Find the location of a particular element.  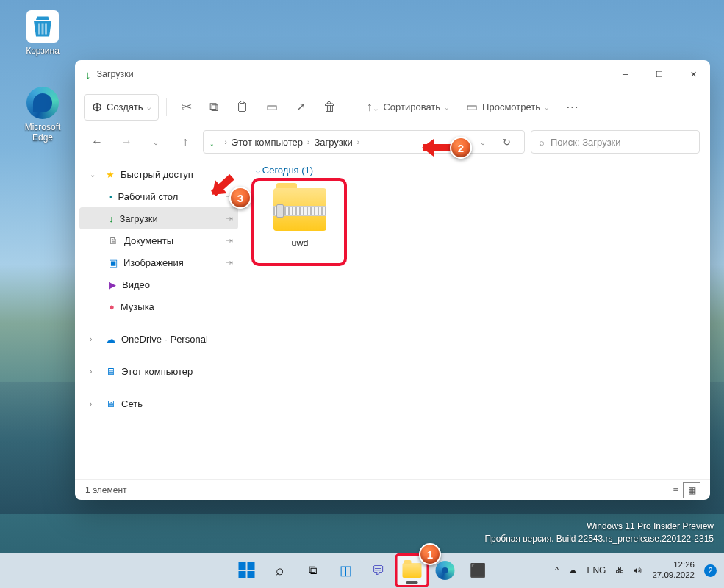

titlebar: ↓ Загрузки ─ ☐ ✕ is located at coordinates (393, 74).